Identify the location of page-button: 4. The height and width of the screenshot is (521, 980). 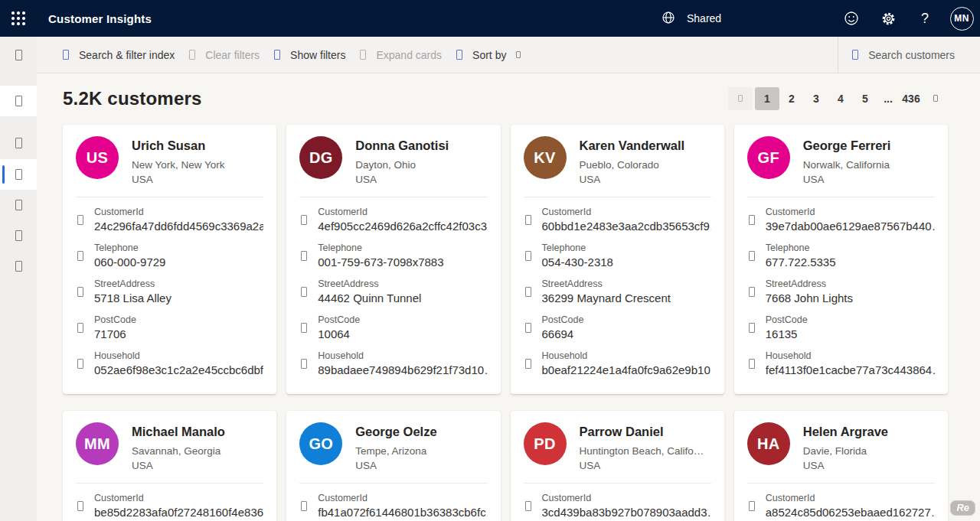
(841, 99).